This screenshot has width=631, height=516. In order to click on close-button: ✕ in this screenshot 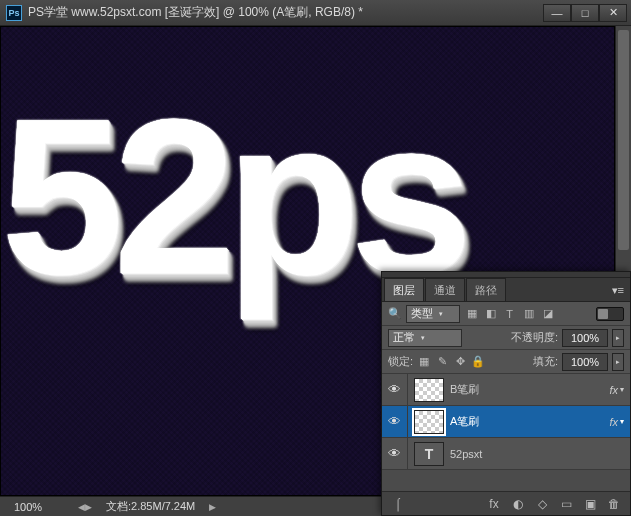, I will do `click(613, 13)`.